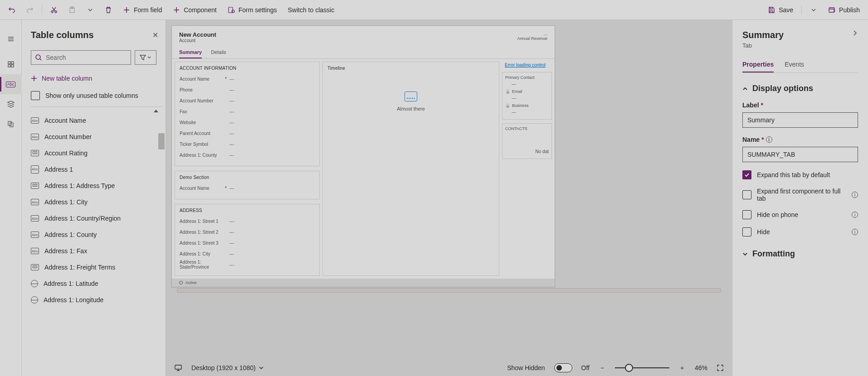 The height and width of the screenshot is (376, 868). What do you see at coordinates (800, 154) in the screenshot?
I see `name-input` at bounding box center [800, 154].